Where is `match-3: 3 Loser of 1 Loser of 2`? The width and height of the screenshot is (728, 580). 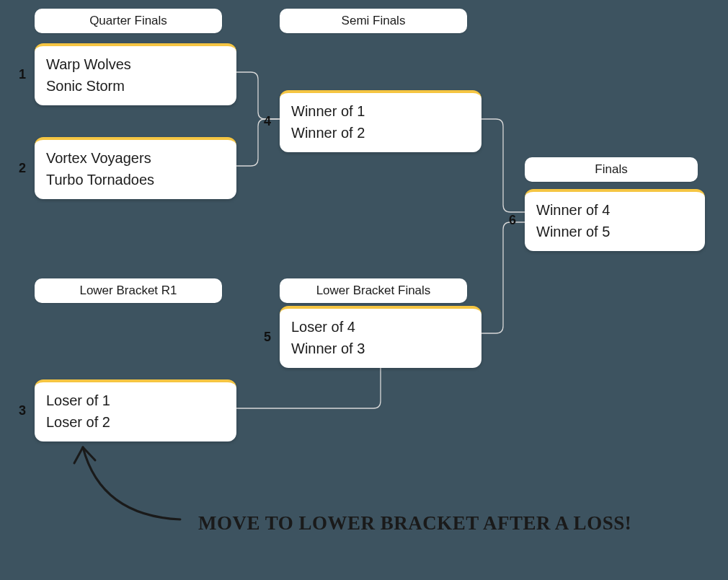 match-3: 3 Loser of 1 Loser of 2 is located at coordinates (136, 410).